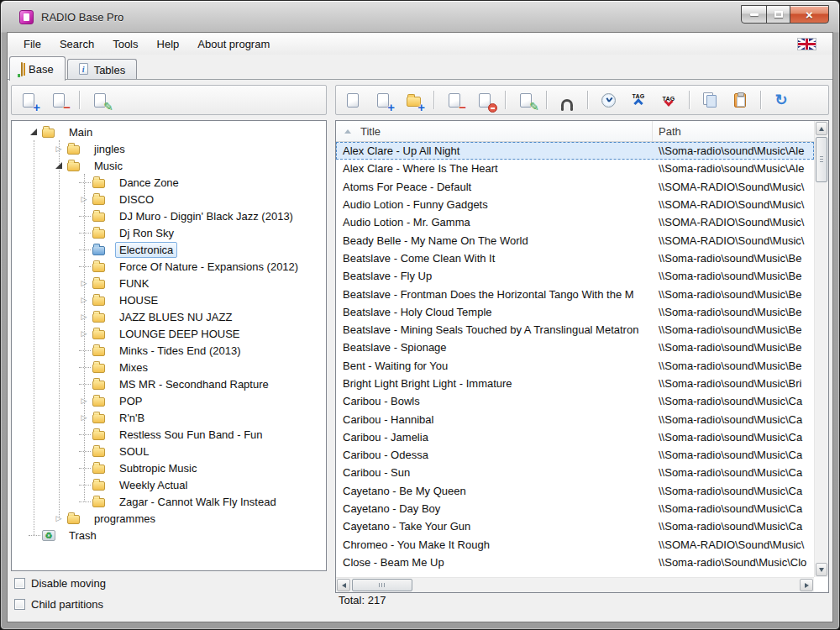 This screenshot has height=630, width=840. Describe the element at coordinates (575, 472) in the screenshot. I see `track-row: Caribou - Sun\\Soma-radio\sound\Music\Ca` at that location.